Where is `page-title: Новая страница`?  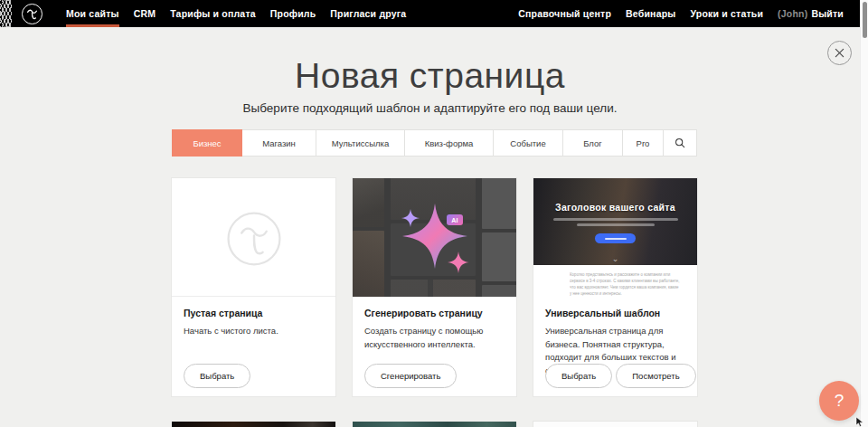
page-title: Новая страница is located at coordinates (430, 76).